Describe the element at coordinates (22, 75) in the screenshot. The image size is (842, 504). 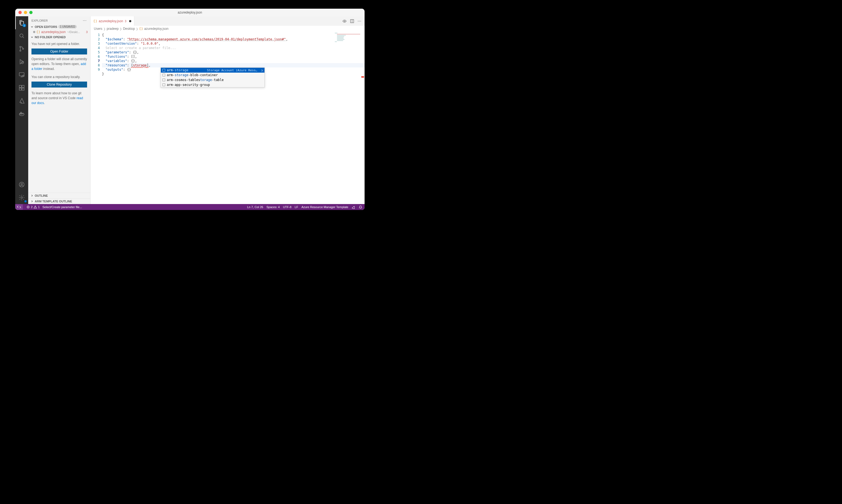
I see `remote-explorer-icon` at that location.